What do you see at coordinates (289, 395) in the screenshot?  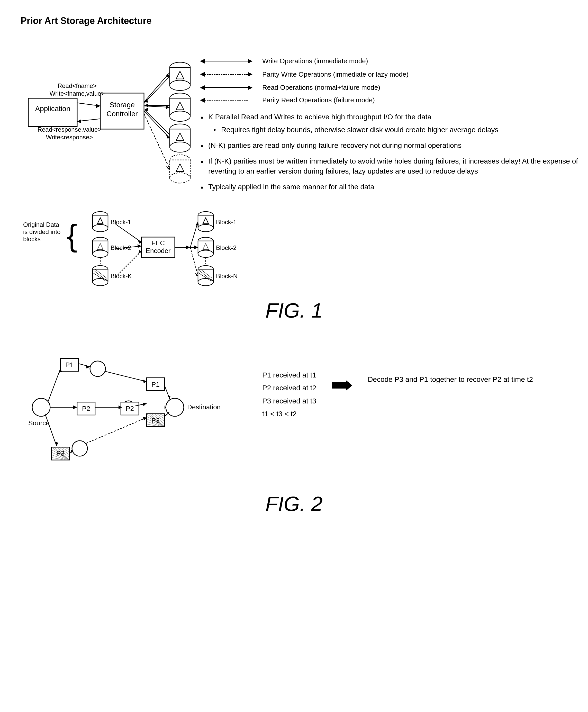 I see `fig2-timing-notes: P1 received at t1 P2 received at t2 P3 r…` at bounding box center [289, 395].